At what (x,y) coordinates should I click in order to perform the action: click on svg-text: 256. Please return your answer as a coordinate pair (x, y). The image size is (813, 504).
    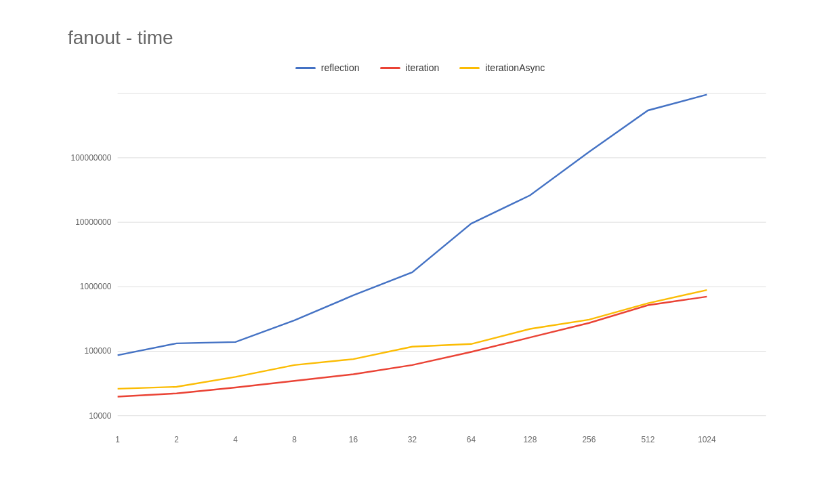
    Looking at the image, I should click on (589, 439).